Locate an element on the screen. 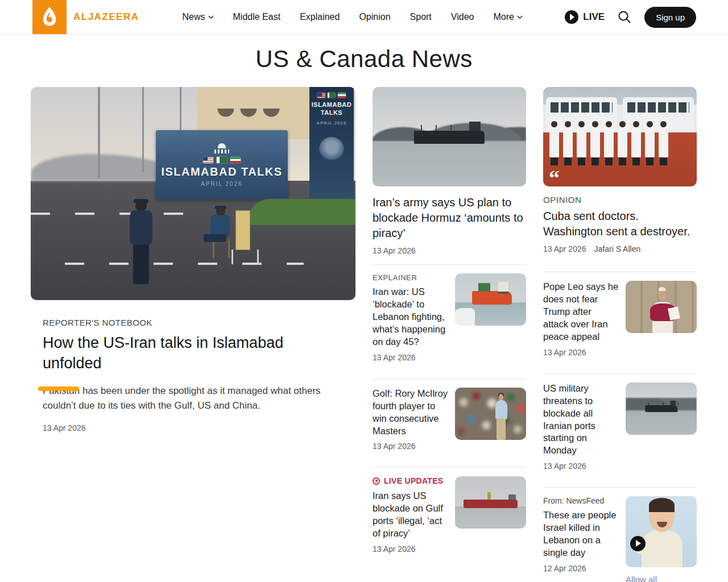 The height and width of the screenshot is (582, 728). crowd is located at coordinates (490, 414).